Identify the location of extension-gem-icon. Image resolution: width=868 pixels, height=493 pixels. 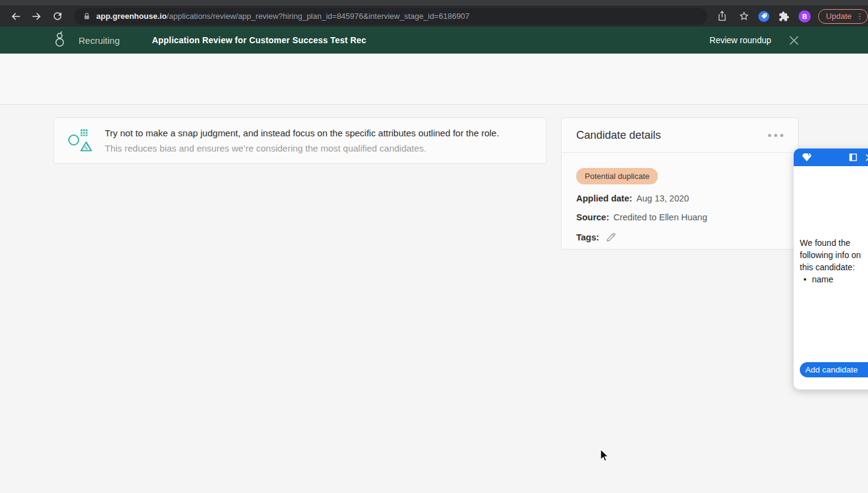
(806, 157).